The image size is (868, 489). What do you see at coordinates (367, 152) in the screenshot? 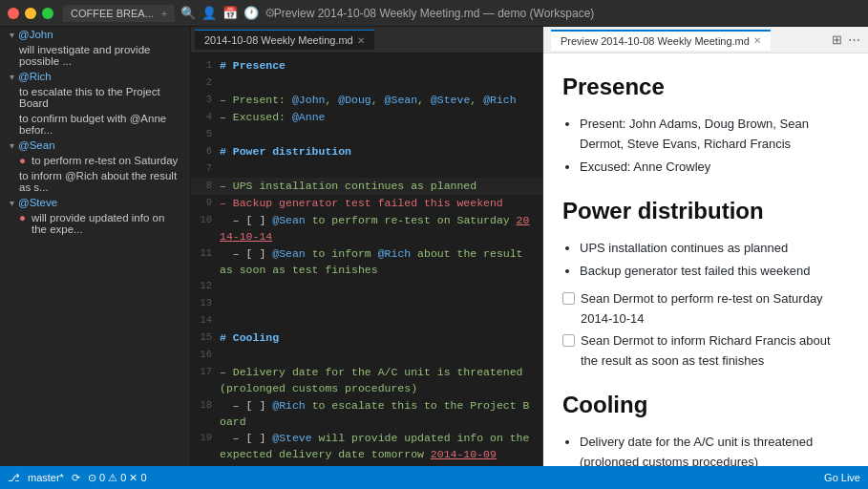
I see `editor-line: 6 # Power distribution` at bounding box center [367, 152].